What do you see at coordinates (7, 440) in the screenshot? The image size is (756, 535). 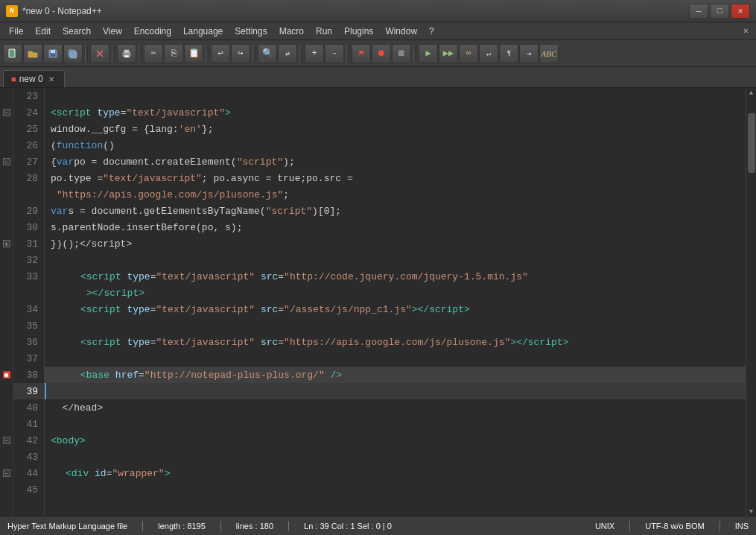 I see `fold-marker-42: -` at bounding box center [7, 440].